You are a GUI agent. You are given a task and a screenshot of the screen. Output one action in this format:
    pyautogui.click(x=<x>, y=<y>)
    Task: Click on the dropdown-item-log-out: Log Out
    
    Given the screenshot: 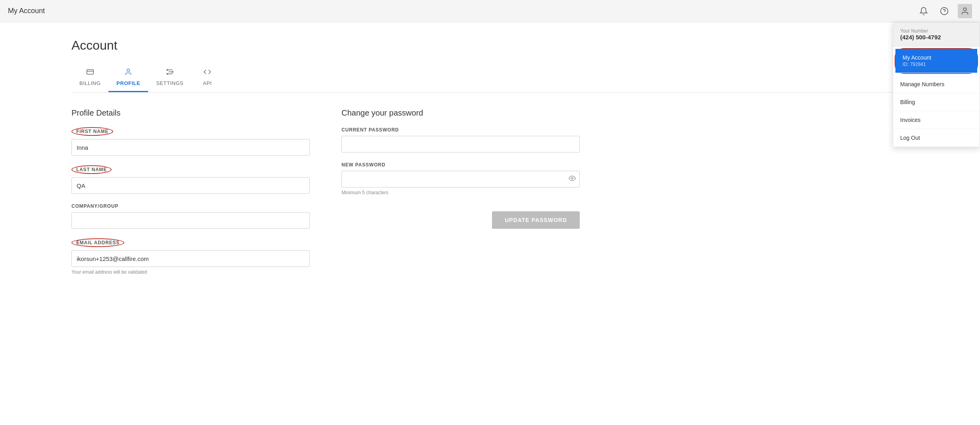 What is the action you would take?
    pyautogui.click(x=936, y=138)
    